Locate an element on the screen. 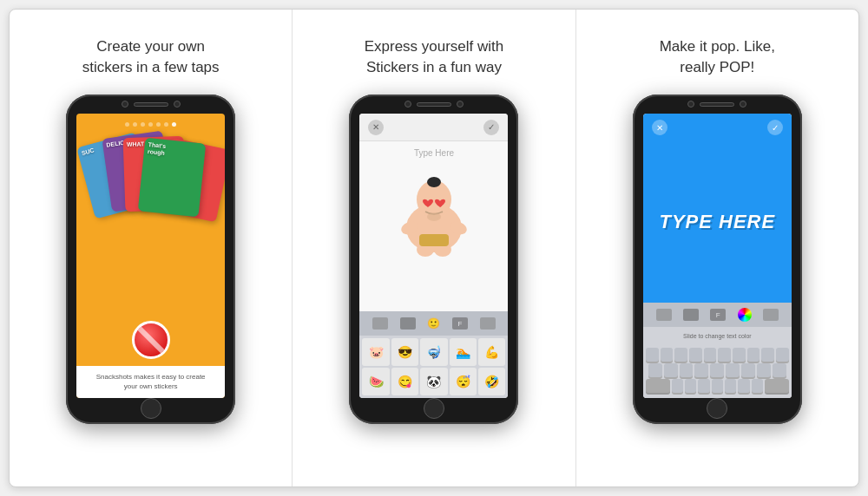 The height and width of the screenshot is (496, 868). confirm-button-2: ✓ is located at coordinates (491, 127).